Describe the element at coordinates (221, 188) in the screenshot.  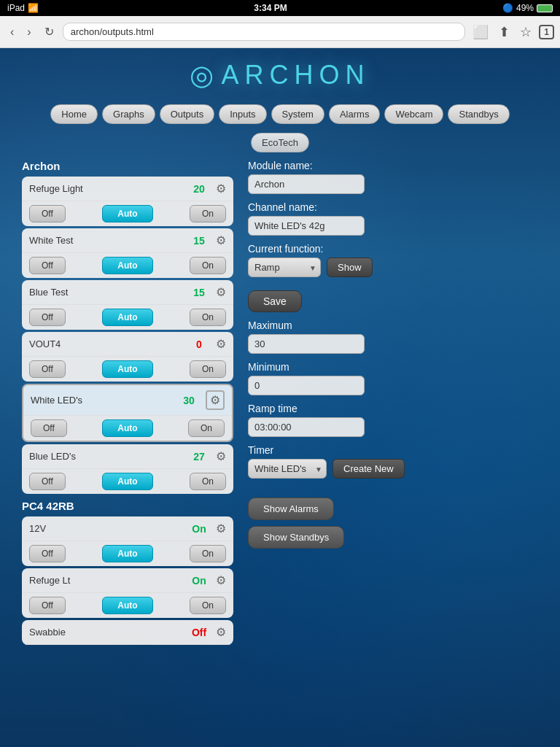
I see `gear-icon-refuge-light: ⚙` at that location.